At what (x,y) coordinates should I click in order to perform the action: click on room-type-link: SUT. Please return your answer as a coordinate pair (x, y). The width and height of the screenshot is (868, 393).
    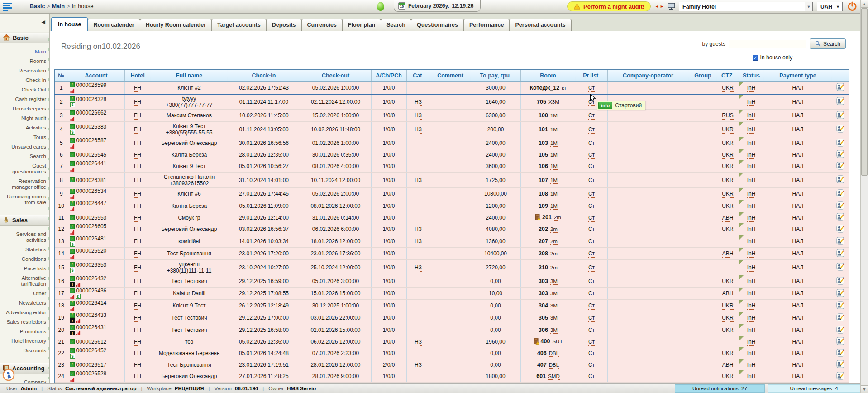
    Looking at the image, I should click on (558, 342).